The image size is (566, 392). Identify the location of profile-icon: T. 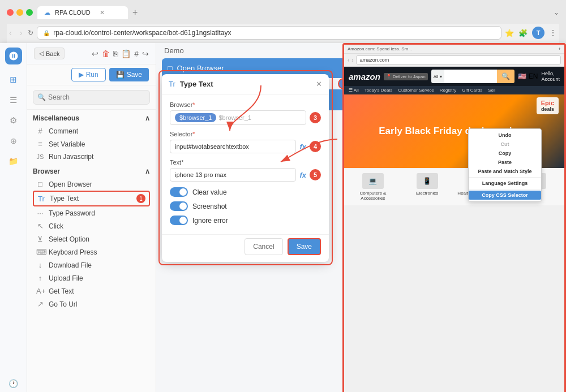
(538, 33).